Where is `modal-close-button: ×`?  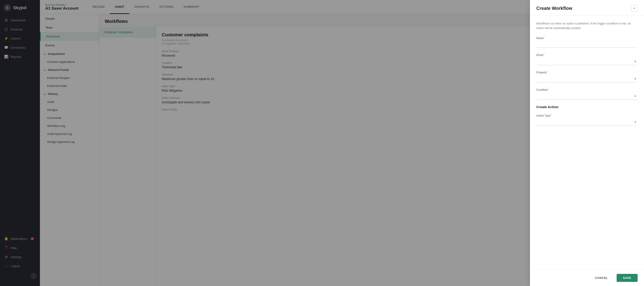
modal-close-button: × is located at coordinates (634, 8).